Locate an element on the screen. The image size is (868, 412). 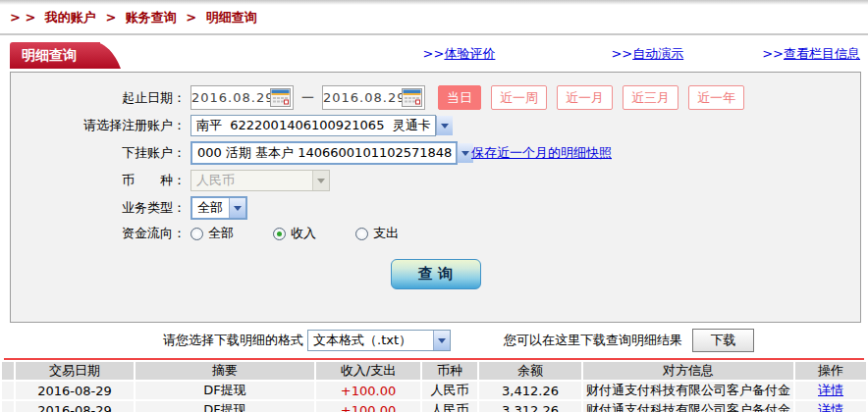
table-row: 2016-08-29 DF提现 +100.00 人民币 3,312.26 财付通… is located at coordinates (434, 406).